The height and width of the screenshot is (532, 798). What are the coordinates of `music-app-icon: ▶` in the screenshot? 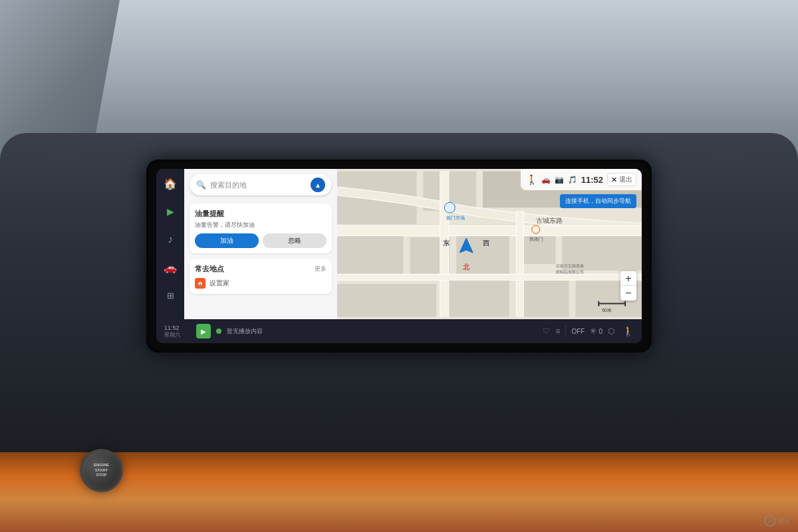 It's located at (203, 331).